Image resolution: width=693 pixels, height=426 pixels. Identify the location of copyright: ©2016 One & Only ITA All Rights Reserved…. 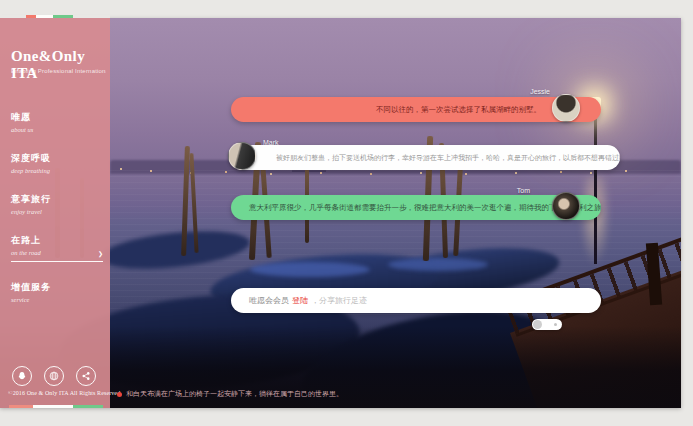
(65, 393).